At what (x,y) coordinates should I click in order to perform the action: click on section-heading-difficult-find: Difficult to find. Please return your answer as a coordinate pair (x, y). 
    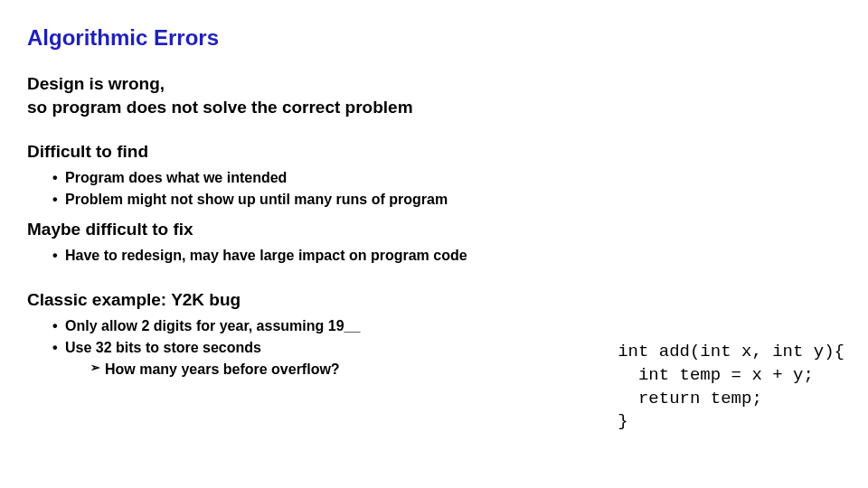
    Looking at the image, I should click on (434, 152).